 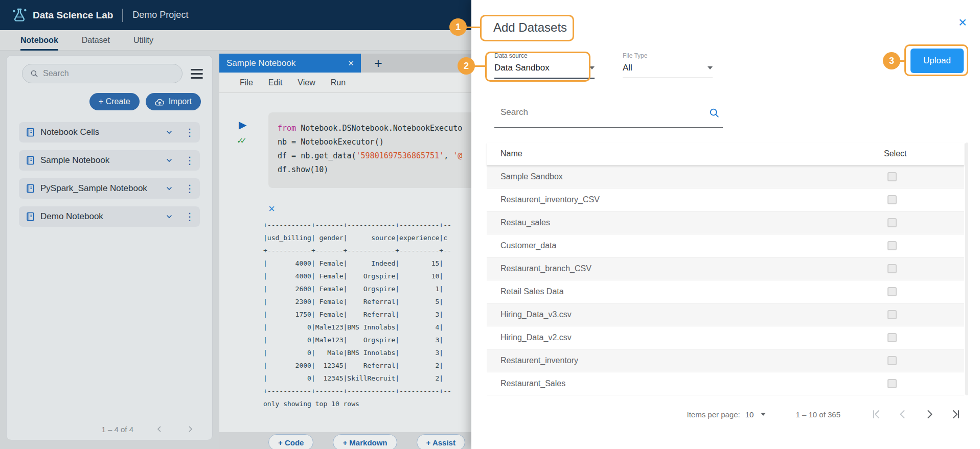 I want to click on dataset-name: Restaurant_Sales, so click(x=526, y=384).